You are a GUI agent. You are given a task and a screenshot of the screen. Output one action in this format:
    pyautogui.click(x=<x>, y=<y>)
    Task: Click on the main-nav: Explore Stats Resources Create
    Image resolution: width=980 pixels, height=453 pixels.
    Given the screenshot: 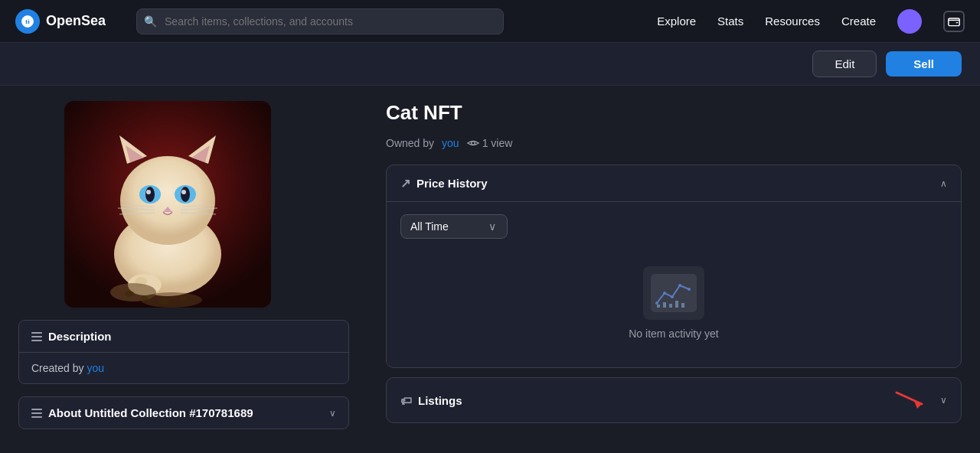 What is the action you would take?
    pyautogui.click(x=811, y=21)
    